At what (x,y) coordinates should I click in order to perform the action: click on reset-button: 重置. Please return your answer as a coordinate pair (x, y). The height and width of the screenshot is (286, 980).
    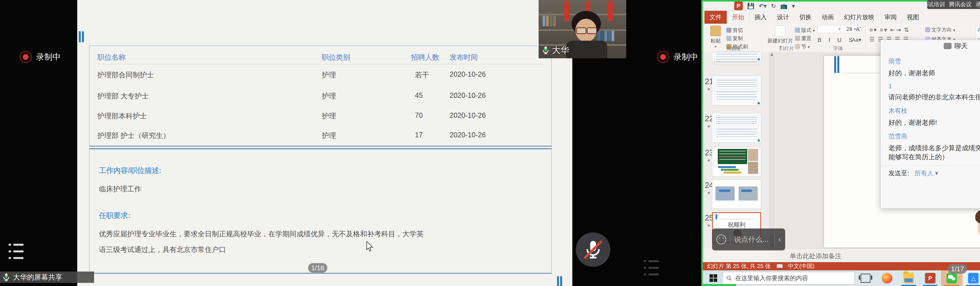
    Looking at the image, I should click on (803, 38).